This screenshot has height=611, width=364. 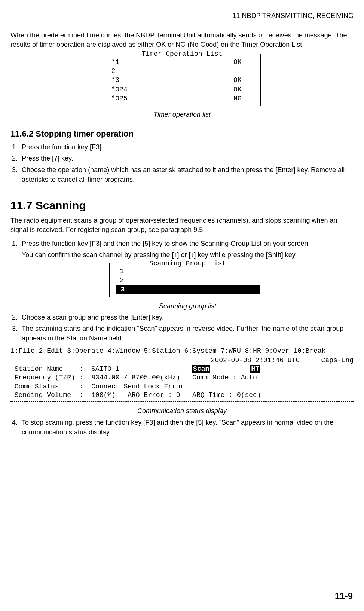 What do you see at coordinates (182, 80) in the screenshot?
I see `timer-row: *3OK` at bounding box center [182, 80].